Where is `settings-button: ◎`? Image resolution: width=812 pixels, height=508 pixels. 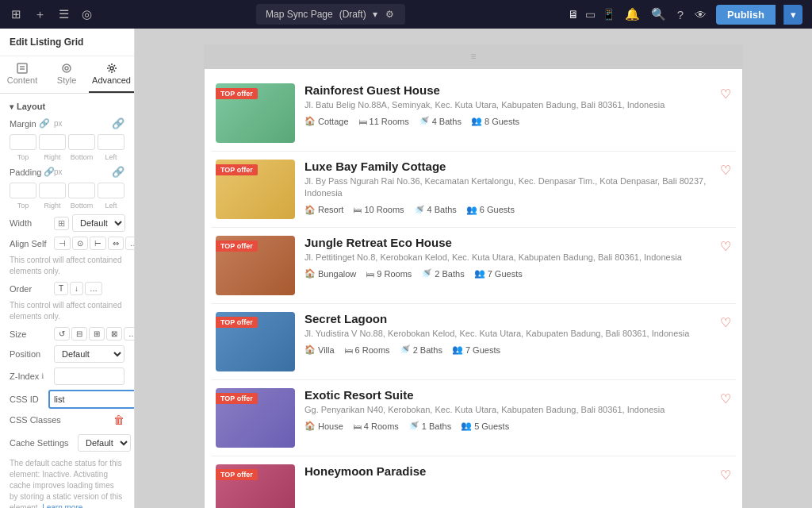 settings-button: ◎ is located at coordinates (87, 14).